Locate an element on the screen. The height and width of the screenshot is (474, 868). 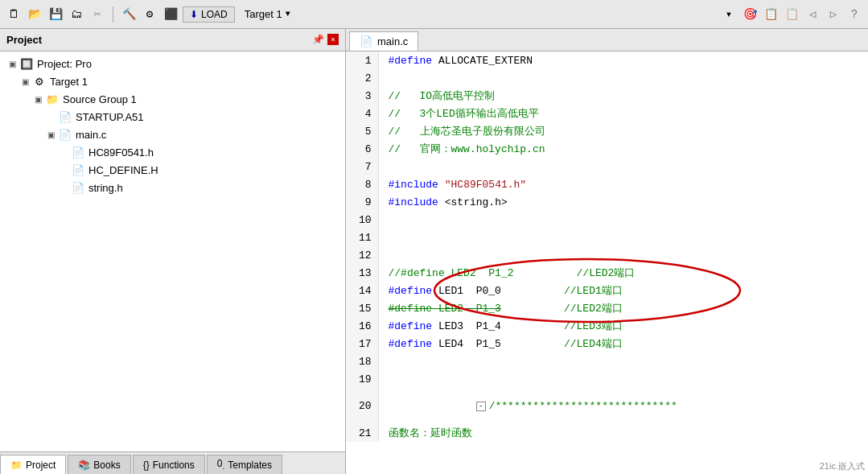
table-row: 1 #define ALLOCATE_EXTERN is located at coordinates (607, 60).